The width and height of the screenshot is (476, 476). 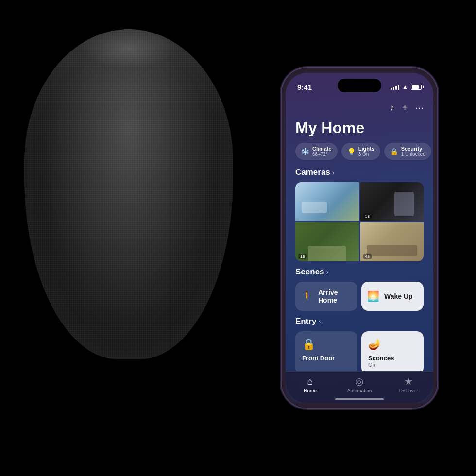 I want to click on more-button: ···, so click(x=420, y=108).